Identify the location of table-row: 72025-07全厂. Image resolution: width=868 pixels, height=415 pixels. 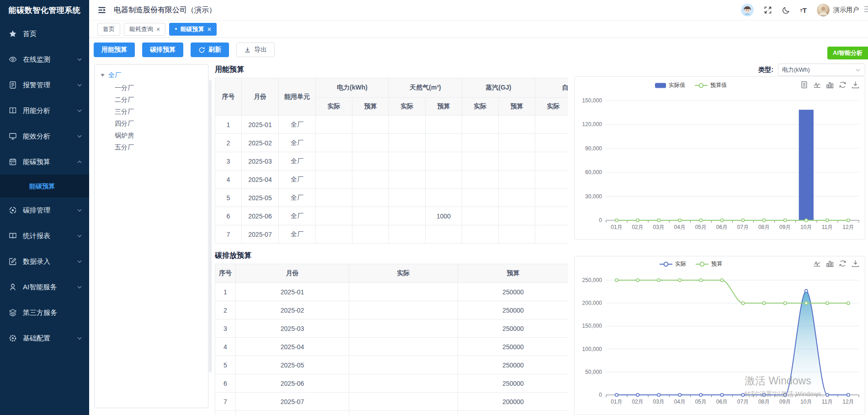
(392, 234).